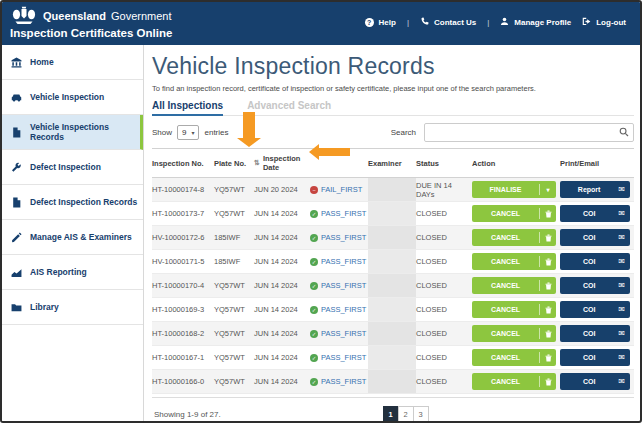 This screenshot has height=423, width=642. Describe the element at coordinates (506, 238) in the screenshot. I see `action-button-label: CANCEL` at that location.